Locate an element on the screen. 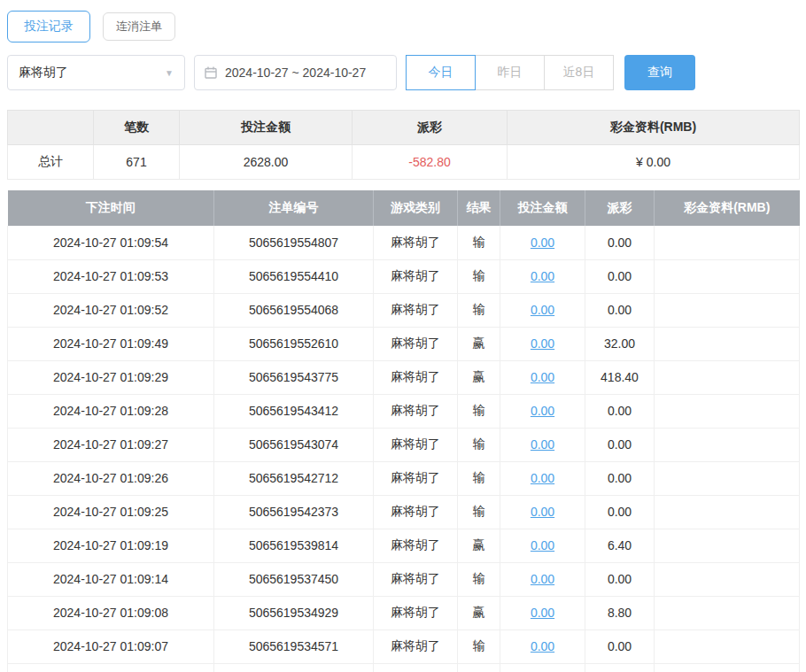  table-row: 2024-10-27 01:09:545065619554807麻将胡了输0.0… is located at coordinates (404, 243).